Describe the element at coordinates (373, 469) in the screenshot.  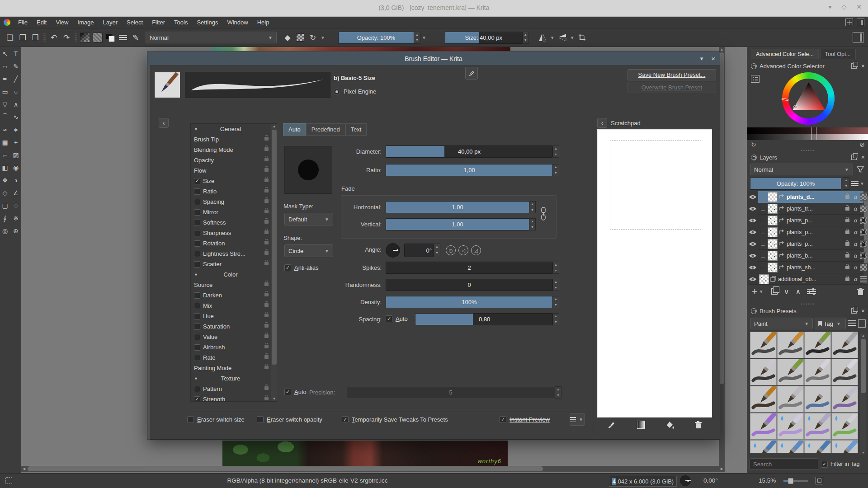
I see `canvas-horizontal-scrollbar: ◀ ▶` at that location.